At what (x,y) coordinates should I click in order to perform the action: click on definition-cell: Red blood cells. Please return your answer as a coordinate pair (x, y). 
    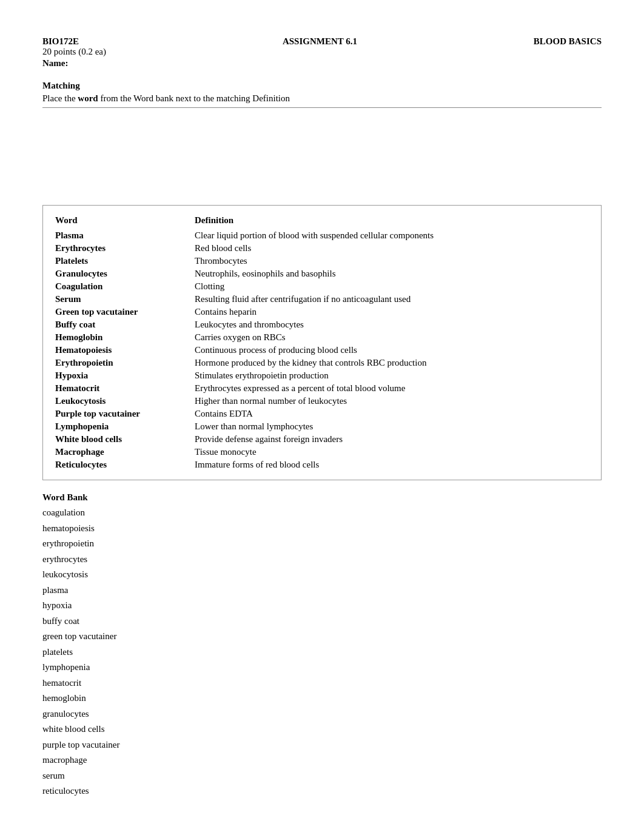
    Looking at the image, I should click on (392, 249).